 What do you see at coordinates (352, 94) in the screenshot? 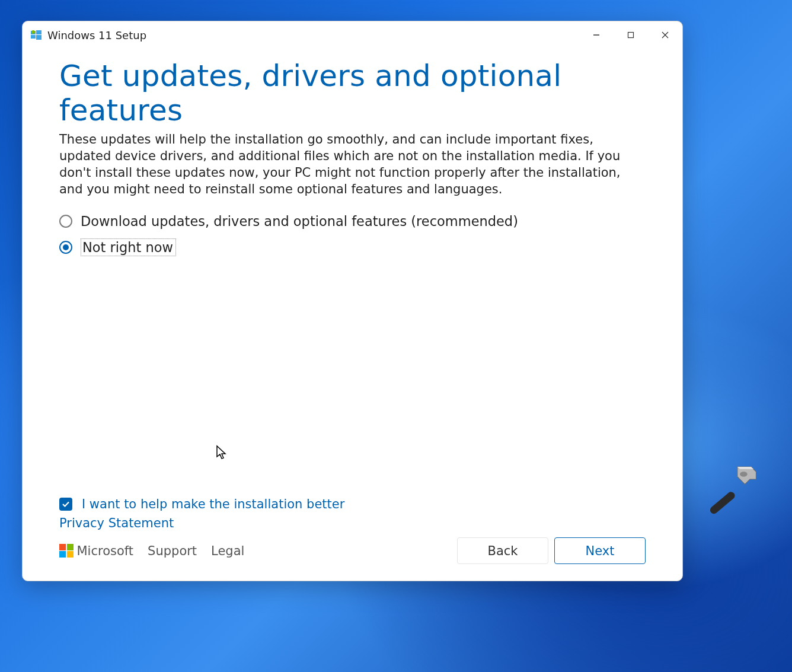
I see `page-heading: Get updates, drivers and optional featur…` at bounding box center [352, 94].